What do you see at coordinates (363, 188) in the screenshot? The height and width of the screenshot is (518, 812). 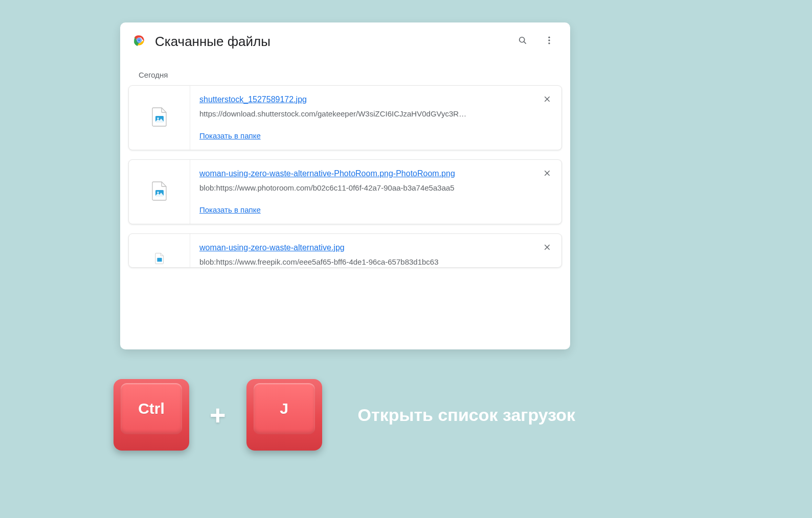 I see `download-source-url: blob:https://www.photoroom.com/b02c6c11-…` at bounding box center [363, 188].